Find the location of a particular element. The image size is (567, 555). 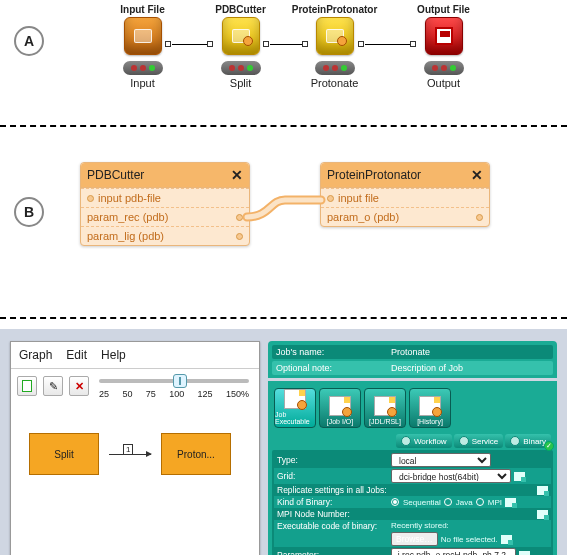

toolbar: ✎ ✕ 25 50 75 100 125 150% is located at coordinates (135, 386).